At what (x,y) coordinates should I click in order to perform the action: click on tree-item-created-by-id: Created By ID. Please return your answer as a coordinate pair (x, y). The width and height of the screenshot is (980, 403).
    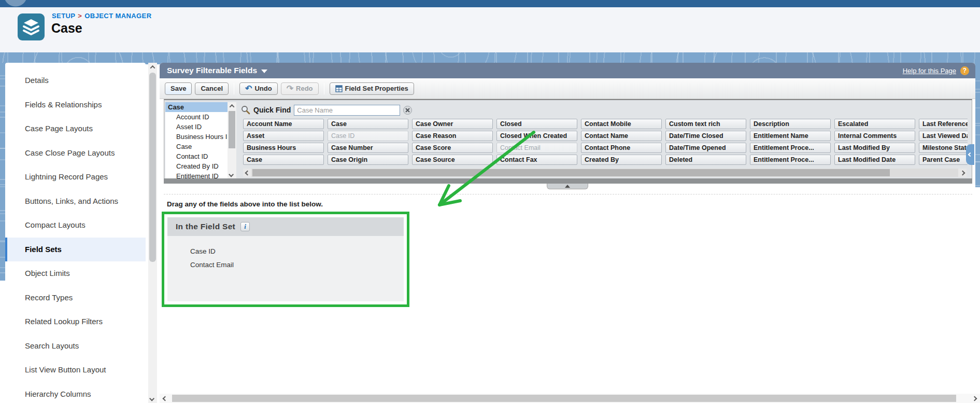
    Looking at the image, I should click on (196, 166).